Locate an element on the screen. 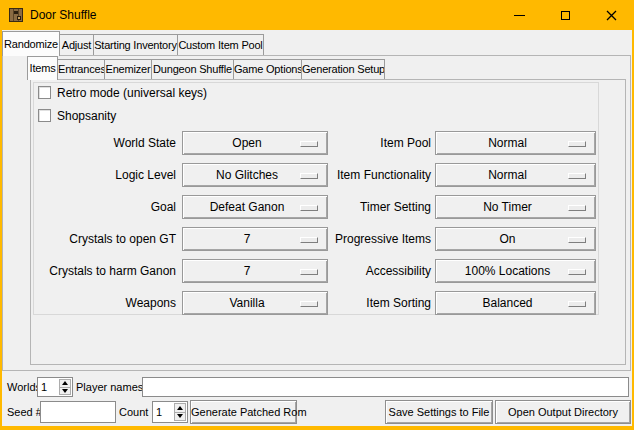 The width and height of the screenshot is (634, 430). window-title: Door Shuffle is located at coordinates (64, 15).